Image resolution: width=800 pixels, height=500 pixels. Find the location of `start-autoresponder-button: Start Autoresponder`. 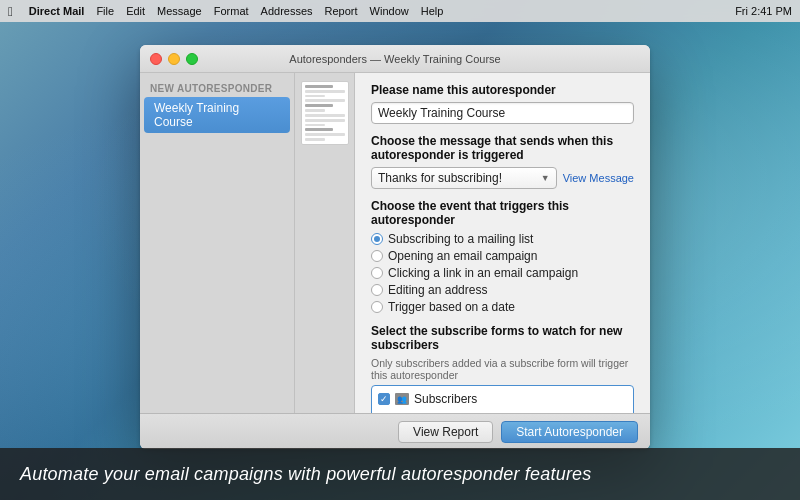

start-autoresponder-button: Start Autoresponder is located at coordinates (570, 432).